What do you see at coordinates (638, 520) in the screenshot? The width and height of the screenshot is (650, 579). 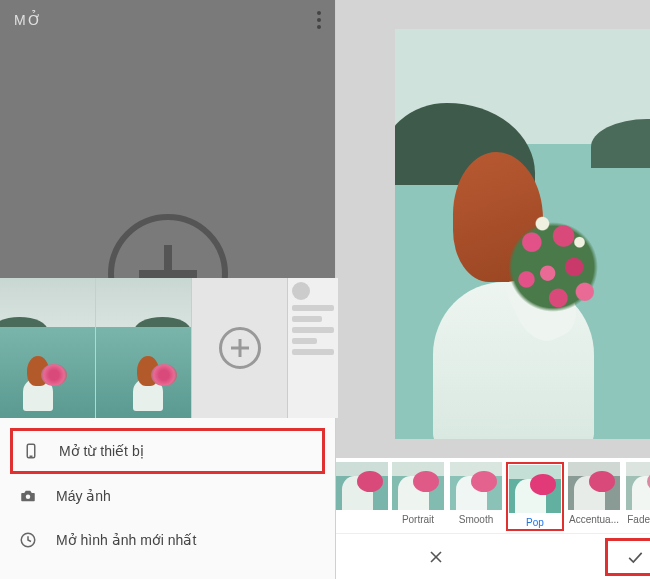 I see `filter-label: Faded Gl...` at bounding box center [638, 520].